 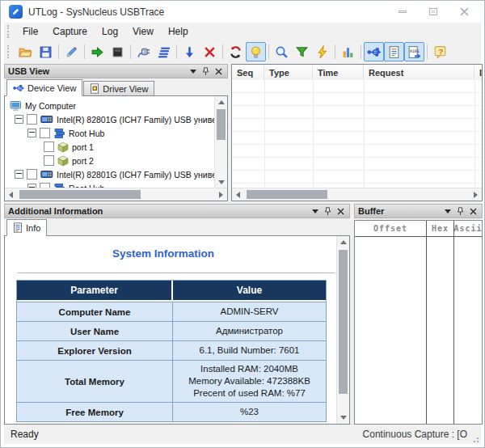 What do you see at coordinates (302, 52) in the screenshot?
I see `filter-button` at bounding box center [302, 52].